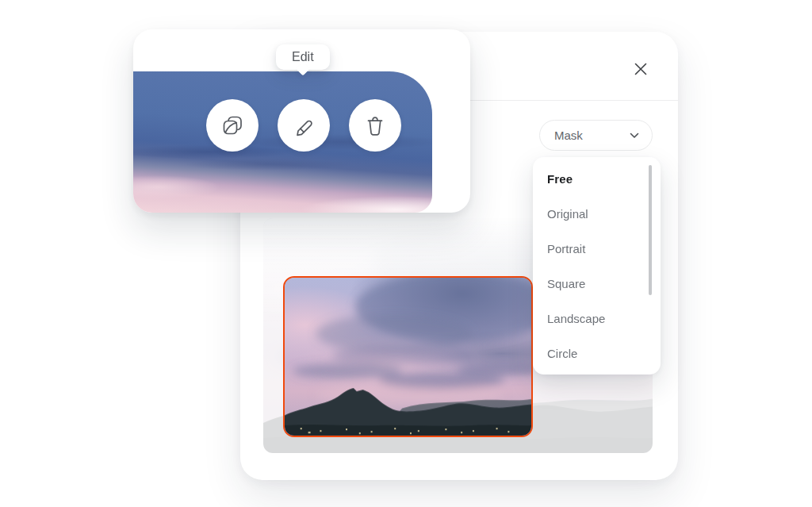  What do you see at coordinates (596, 179) in the screenshot?
I see `menu-item-free: Free` at bounding box center [596, 179].